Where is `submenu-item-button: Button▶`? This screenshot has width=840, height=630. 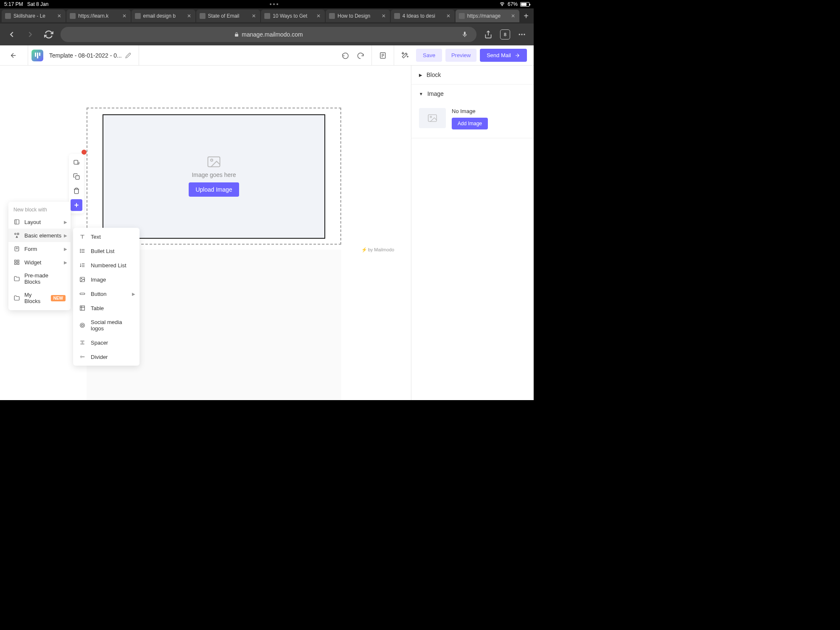
submenu-item-button: Button▶ is located at coordinates (106, 294).